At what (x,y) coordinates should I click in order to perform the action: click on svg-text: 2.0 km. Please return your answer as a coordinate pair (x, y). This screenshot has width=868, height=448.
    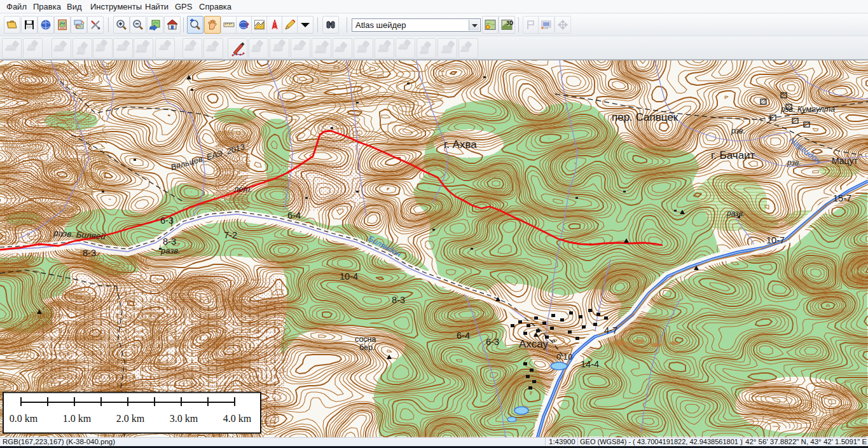
    Looking at the image, I should click on (131, 418).